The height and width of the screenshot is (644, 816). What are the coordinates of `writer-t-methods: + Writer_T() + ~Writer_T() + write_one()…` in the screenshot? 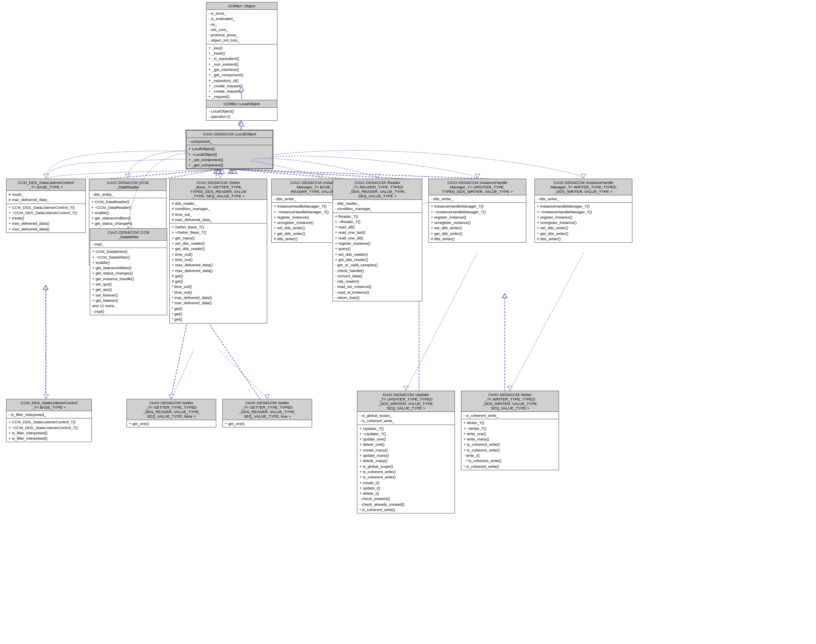 It's located at (510, 445).